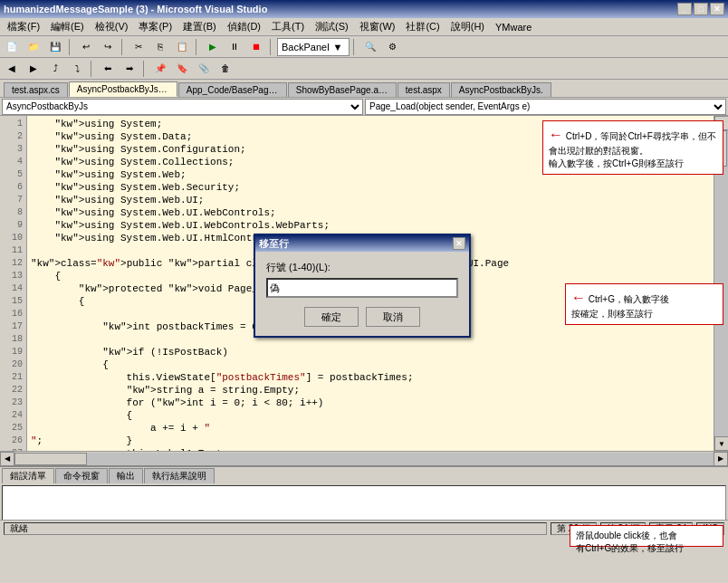 This screenshot has height=583, width=728. What do you see at coordinates (108, 69) in the screenshot?
I see `toolbar2-btn5: ⬅` at bounding box center [108, 69].